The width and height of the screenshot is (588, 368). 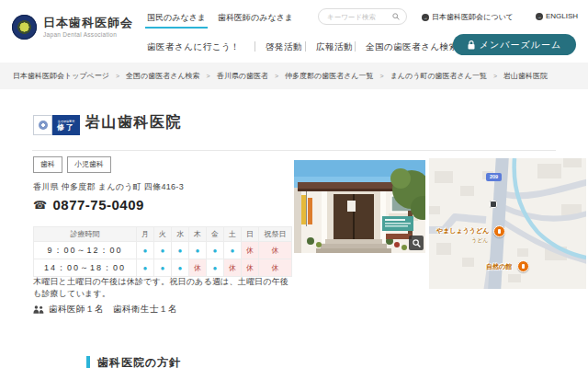 What do you see at coordinates (514, 44) in the screenshot?
I see `members-room-button: メンバーズルーム` at bounding box center [514, 44].